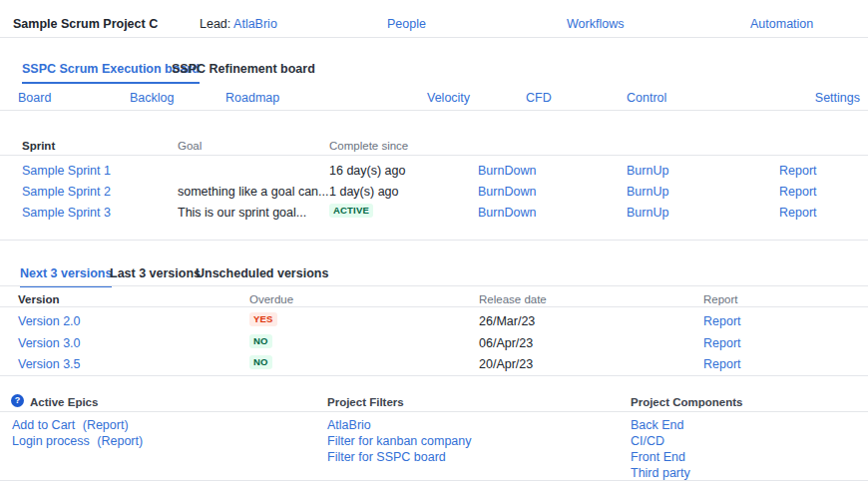 This screenshot has width=868, height=494. I want to click on active-status-badge: ACTIVE, so click(351, 211).